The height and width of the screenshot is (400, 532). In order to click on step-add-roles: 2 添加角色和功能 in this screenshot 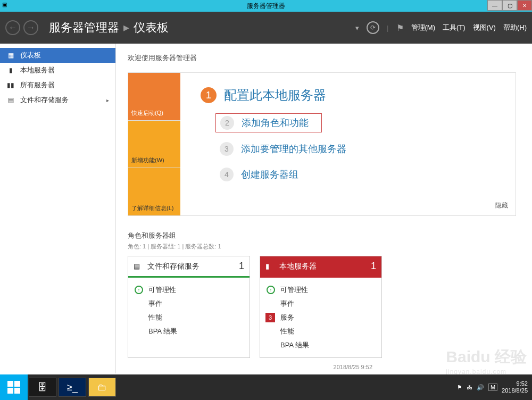, I will do `click(269, 123)`.